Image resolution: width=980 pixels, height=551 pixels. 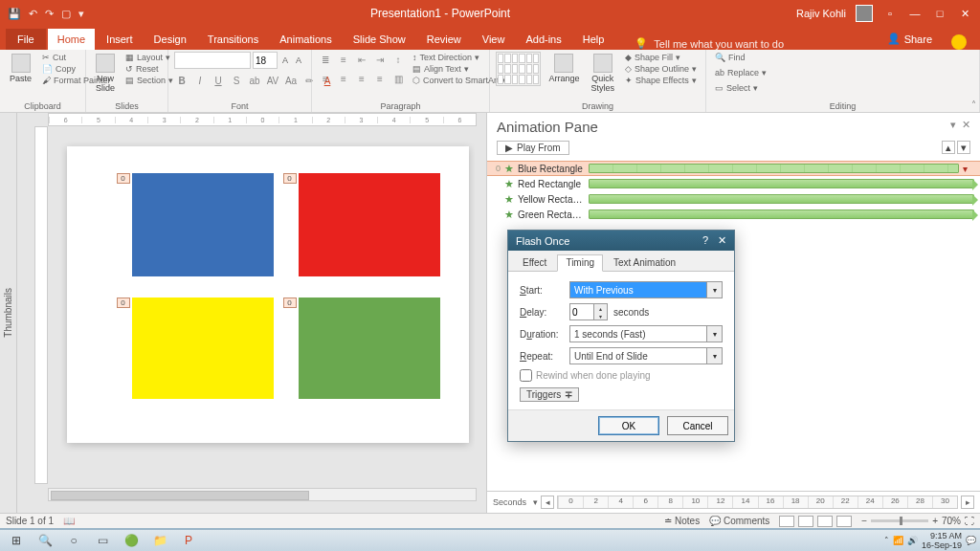 What do you see at coordinates (900, 520) in the screenshot?
I see `zoom-slider` at bounding box center [900, 520].